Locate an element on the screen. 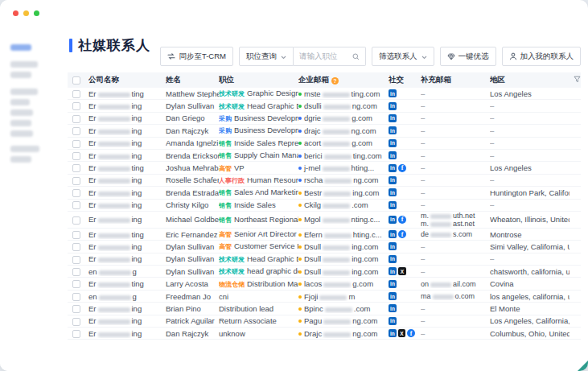 The height and width of the screenshot is (371, 588). contact-name: Christy Kilgo is located at coordinates (192, 204).